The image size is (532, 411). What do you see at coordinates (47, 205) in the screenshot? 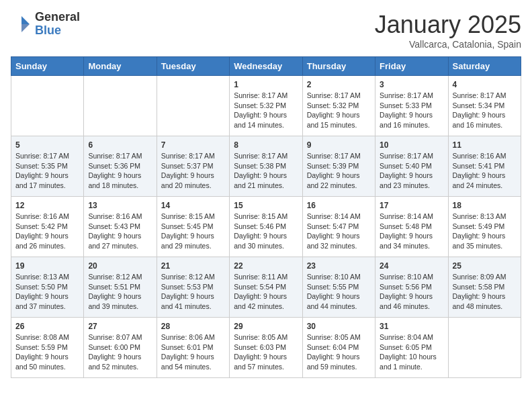
I see `day-number: 12` at bounding box center [47, 205].